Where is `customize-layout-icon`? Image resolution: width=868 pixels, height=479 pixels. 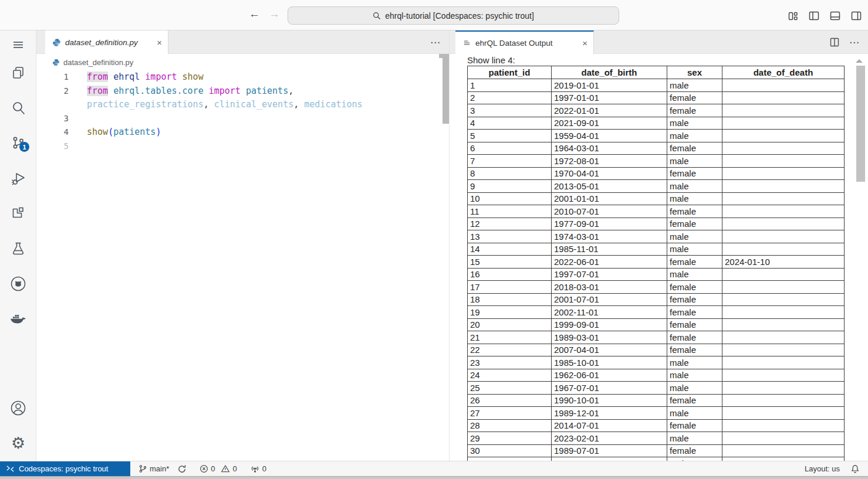
customize-layout-icon is located at coordinates (792, 15).